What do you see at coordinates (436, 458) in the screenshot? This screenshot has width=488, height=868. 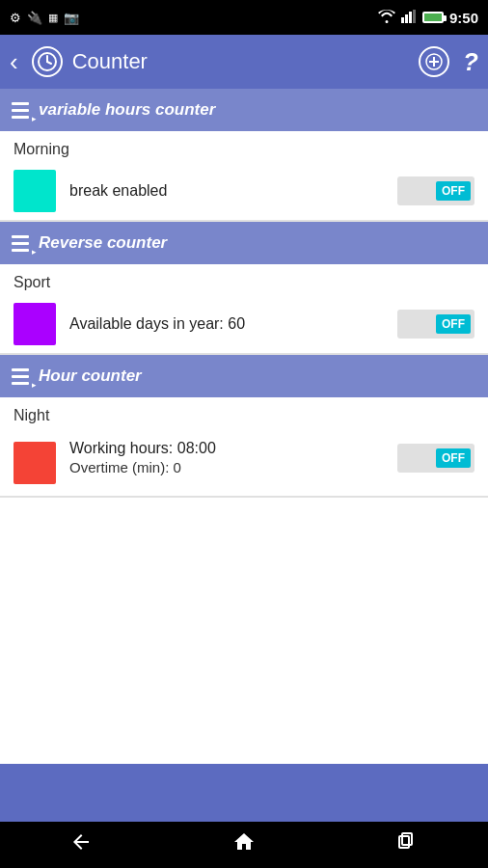 I see `toggle-night: OFF` at bounding box center [436, 458].